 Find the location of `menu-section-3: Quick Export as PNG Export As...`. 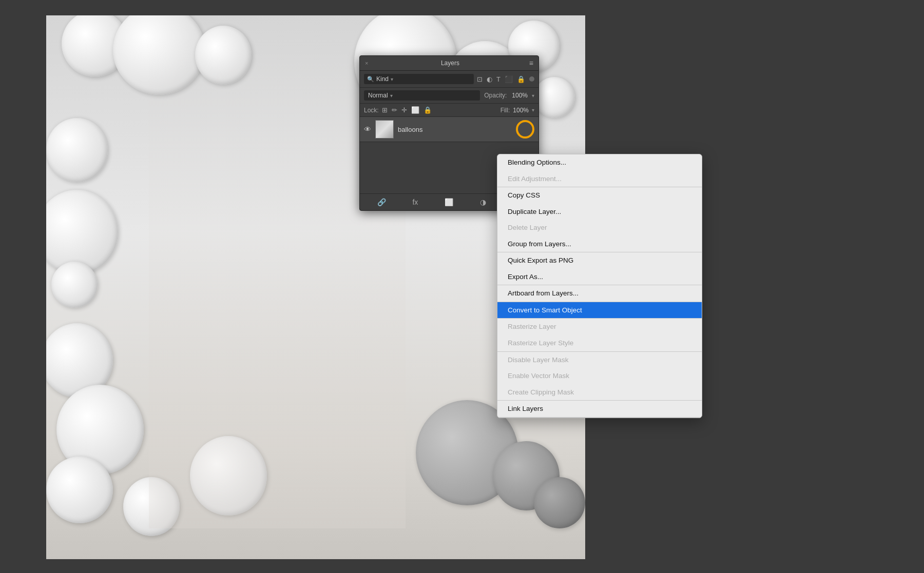

menu-section-3: Quick Export as PNG Export As... is located at coordinates (600, 269).